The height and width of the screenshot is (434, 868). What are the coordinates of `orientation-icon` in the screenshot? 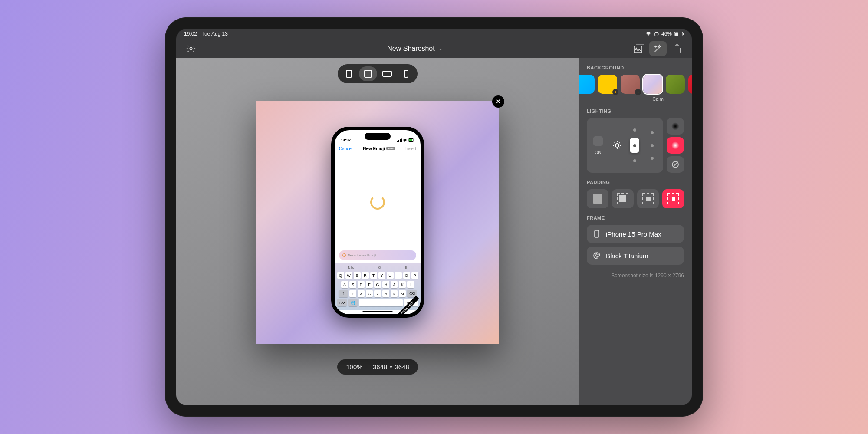 It's located at (656, 34).